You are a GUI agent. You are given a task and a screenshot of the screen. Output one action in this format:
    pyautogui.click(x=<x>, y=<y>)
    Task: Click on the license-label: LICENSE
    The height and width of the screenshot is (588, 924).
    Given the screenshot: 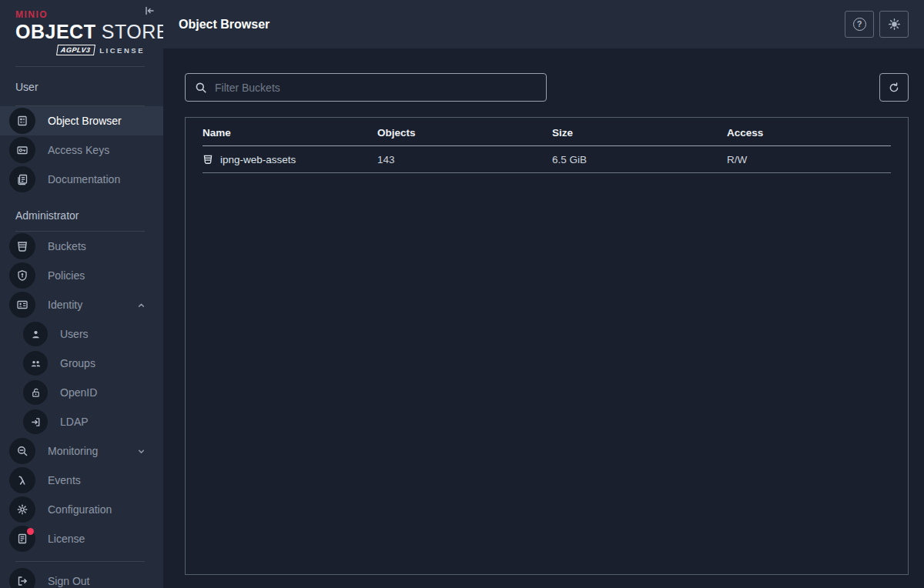 What is the action you would take?
    pyautogui.click(x=122, y=51)
    